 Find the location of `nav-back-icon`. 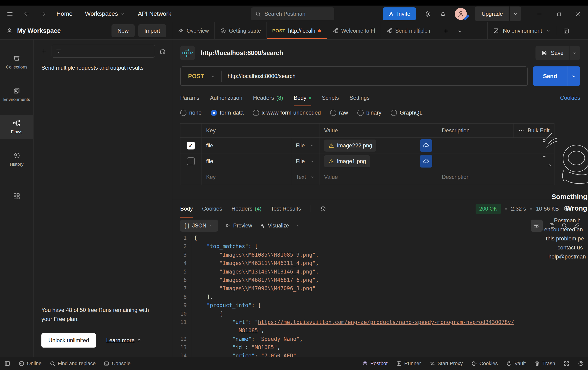

nav-back-icon is located at coordinates (27, 14).